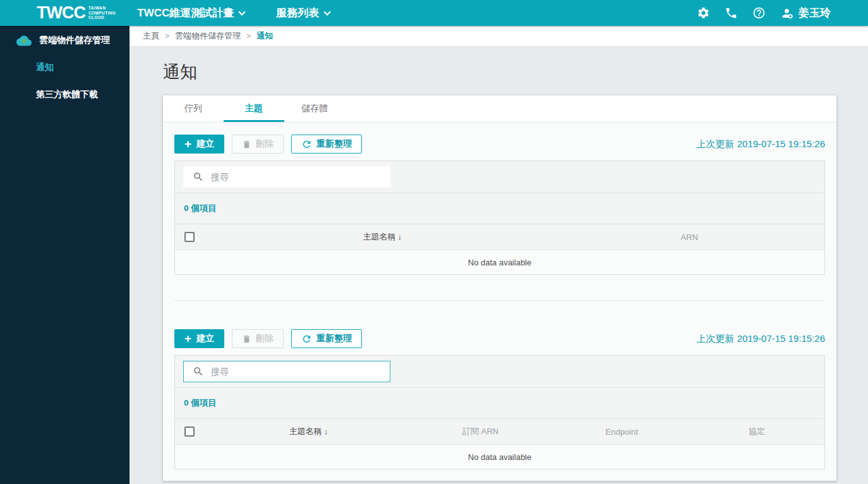  Describe the element at coordinates (787, 13) in the screenshot. I see `user-pin-icon` at that location.